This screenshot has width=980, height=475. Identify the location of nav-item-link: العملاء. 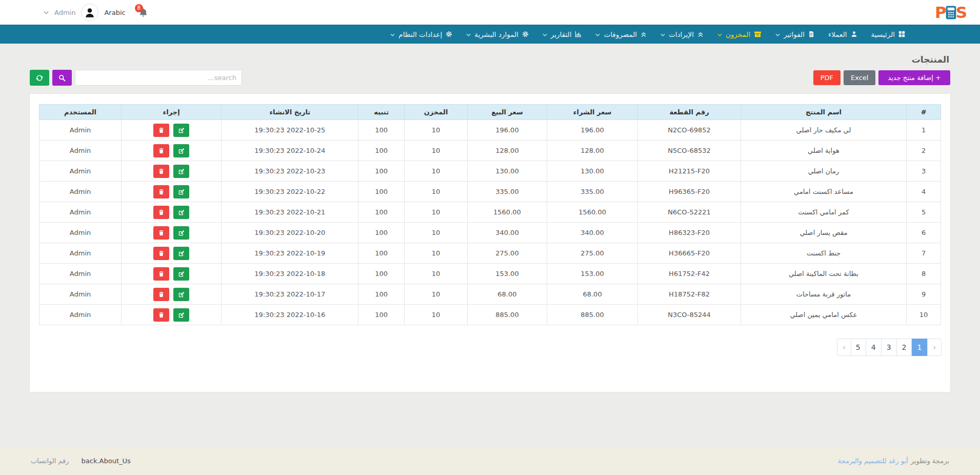
(843, 34).